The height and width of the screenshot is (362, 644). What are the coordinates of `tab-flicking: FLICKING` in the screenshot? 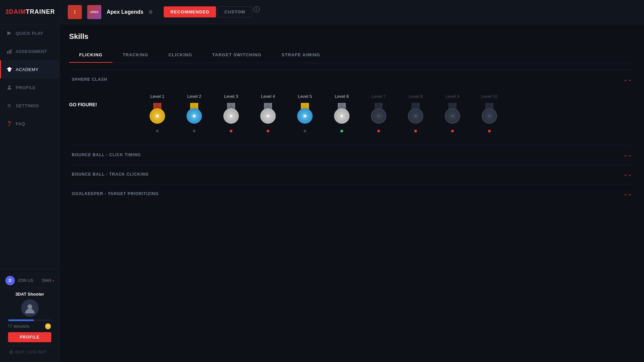 It's located at (91, 55).